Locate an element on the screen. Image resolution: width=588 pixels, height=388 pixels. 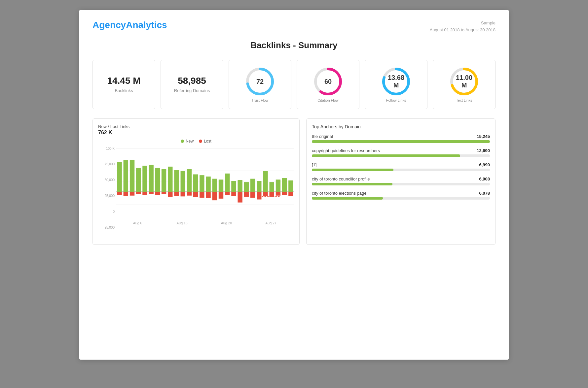
anchor-row: copyright guidelines for researchers 12,… is located at coordinates (401, 152).